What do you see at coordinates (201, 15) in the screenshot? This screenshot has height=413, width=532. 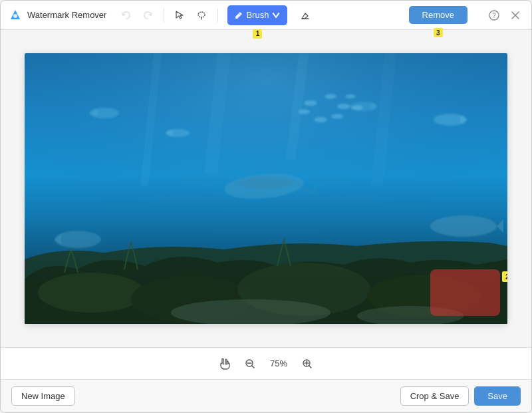 I see `lasso-tool-button` at bounding box center [201, 15].